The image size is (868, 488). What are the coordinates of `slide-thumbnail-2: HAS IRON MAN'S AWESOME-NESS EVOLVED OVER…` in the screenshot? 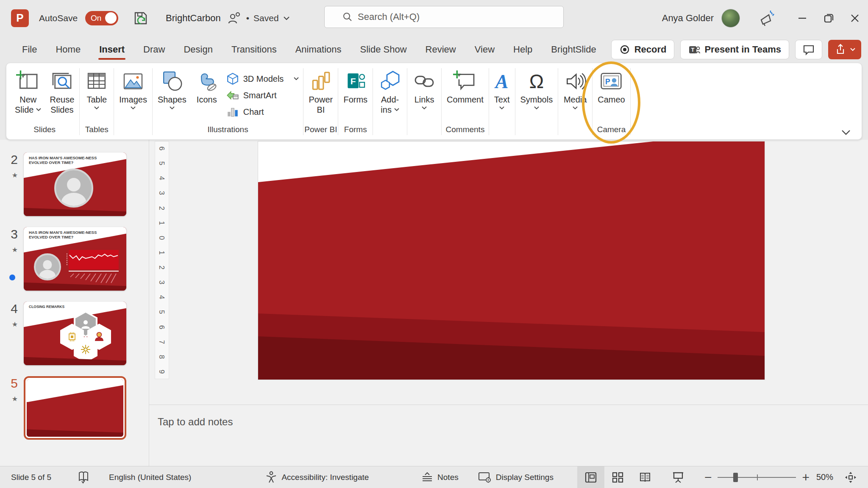 It's located at (75, 184).